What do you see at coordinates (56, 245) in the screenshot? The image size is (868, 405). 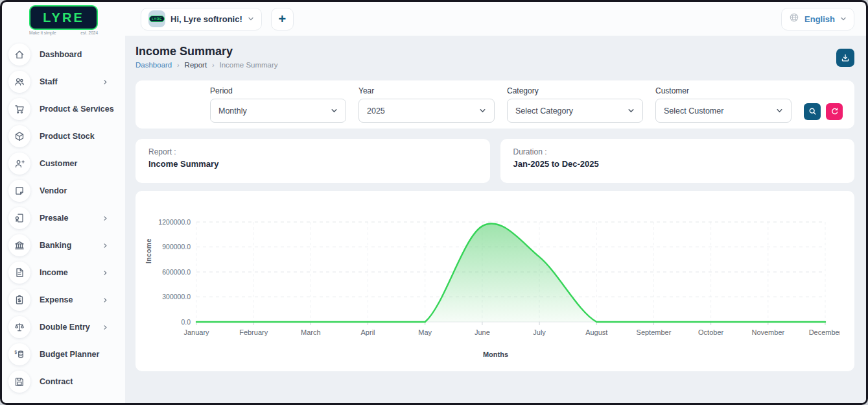 I see `sidebar-item-label: Banking` at bounding box center [56, 245].